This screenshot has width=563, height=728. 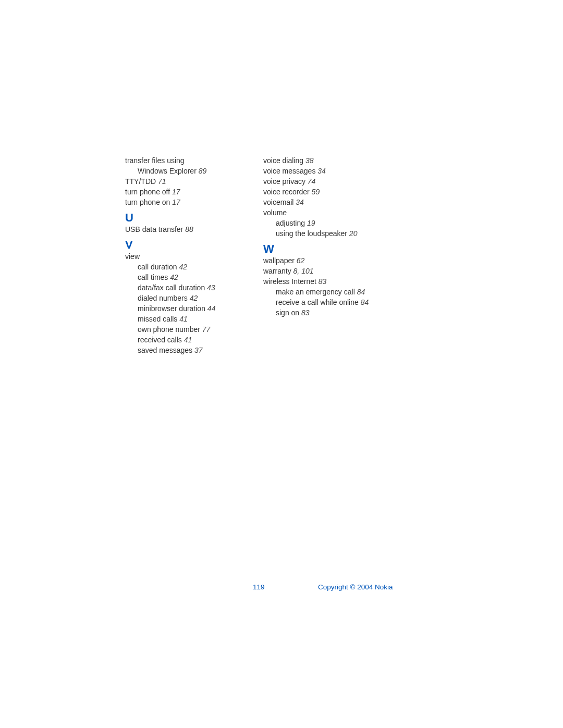 What do you see at coordinates (189, 229) in the screenshot?
I see `index-entry-page: 88` at bounding box center [189, 229].